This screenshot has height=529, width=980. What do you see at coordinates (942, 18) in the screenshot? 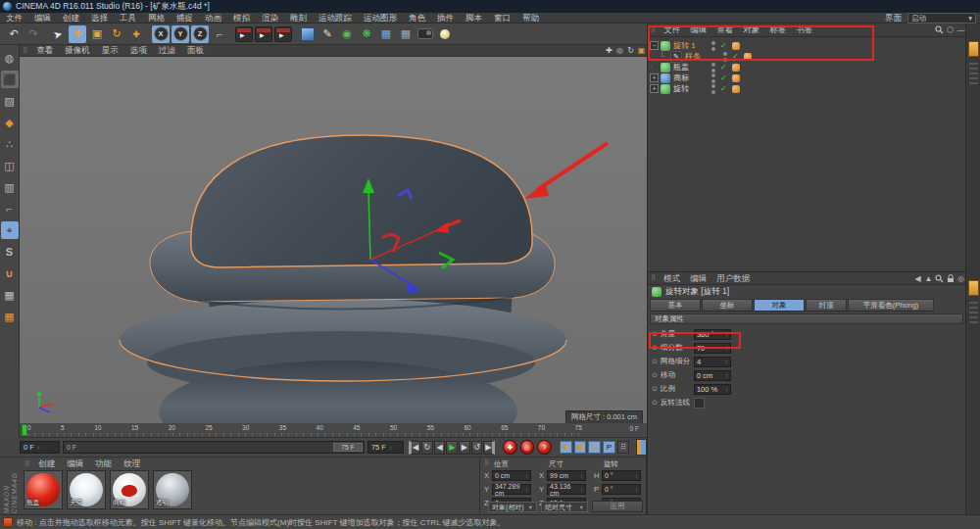
I see `layout-select: 启动 ▾` at bounding box center [942, 18].